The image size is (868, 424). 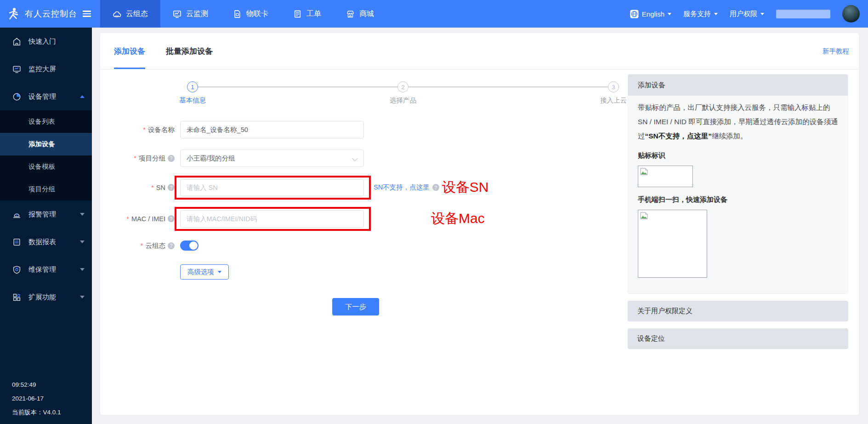 I want to click on big-screen-icon, so click(x=17, y=69).